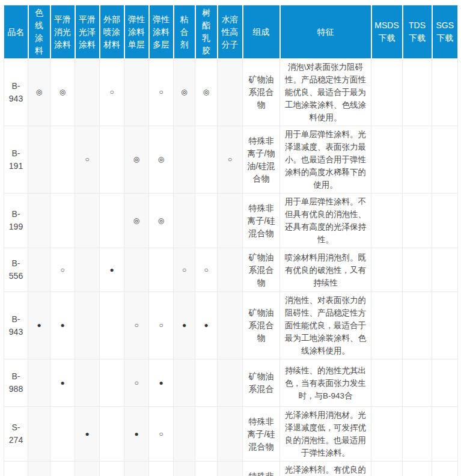 Image resolution: width=461 pixels, height=476 pixels. What do you see at coordinates (16, 383) in the screenshot?
I see `product-name-cell: B-988` at bounding box center [16, 383].